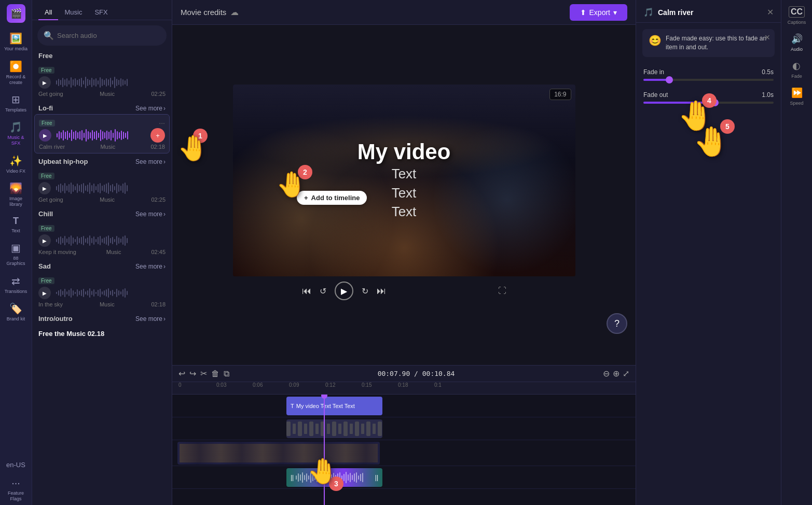 The image size is (812, 505). I want to click on speed-icon-item: ⏩ Speed, so click(796, 96).